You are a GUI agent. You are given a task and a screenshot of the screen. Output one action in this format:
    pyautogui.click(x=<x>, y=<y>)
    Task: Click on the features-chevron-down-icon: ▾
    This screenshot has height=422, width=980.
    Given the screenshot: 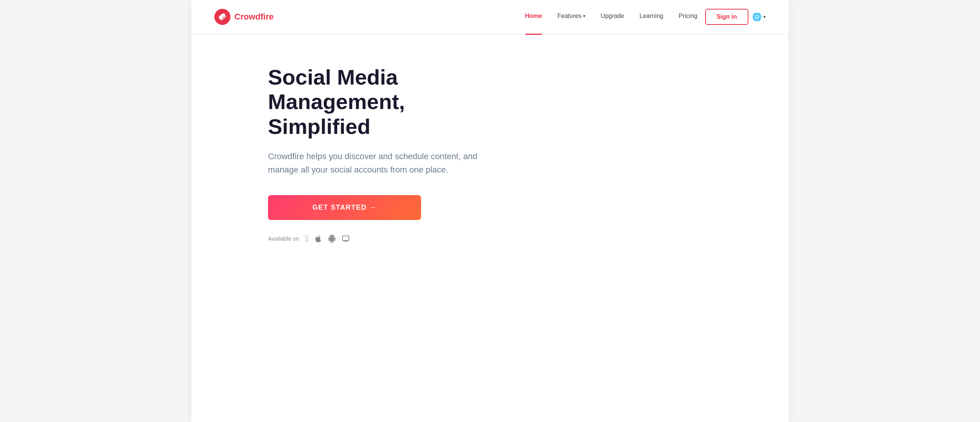 What is the action you would take?
    pyautogui.click(x=584, y=16)
    